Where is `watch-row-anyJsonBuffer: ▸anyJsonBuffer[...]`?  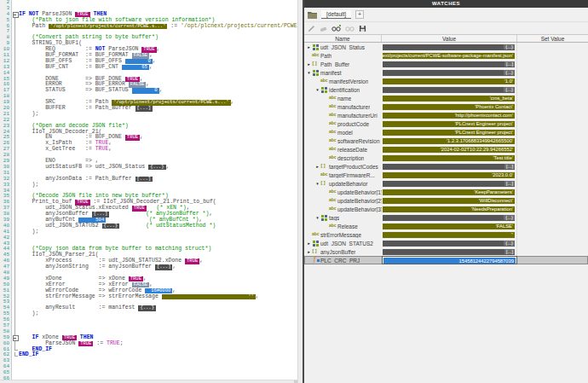 watch-row-anyJsonBuffer: ▸anyJsonBuffer[...] is located at coordinates (447, 252).